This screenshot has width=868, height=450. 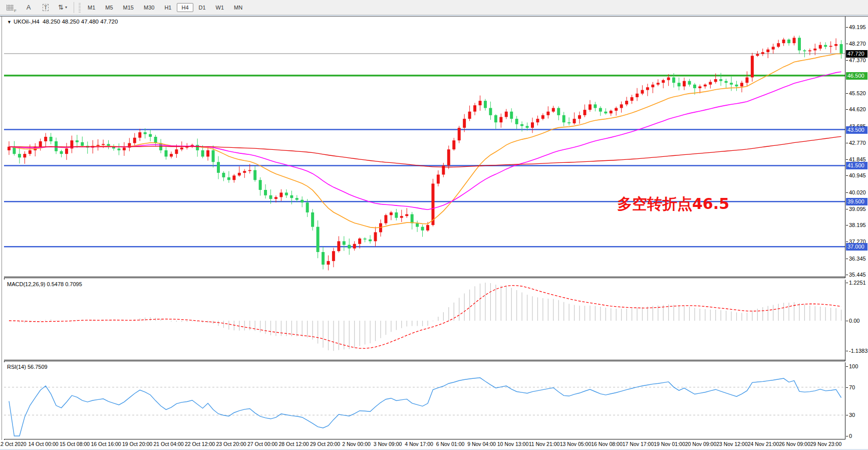 I want to click on rsi-label: RSI(14) 56.7509, so click(x=27, y=367).